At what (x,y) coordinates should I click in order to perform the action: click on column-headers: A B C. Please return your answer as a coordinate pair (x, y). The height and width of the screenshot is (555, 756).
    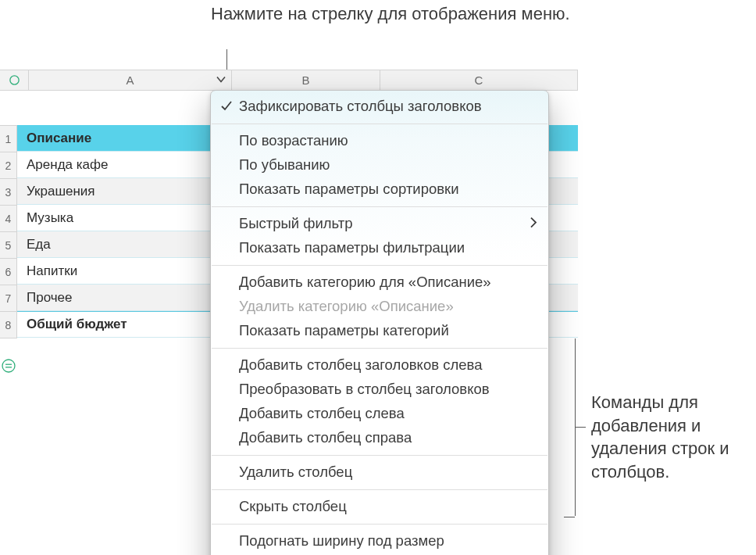
    Looking at the image, I should click on (289, 80).